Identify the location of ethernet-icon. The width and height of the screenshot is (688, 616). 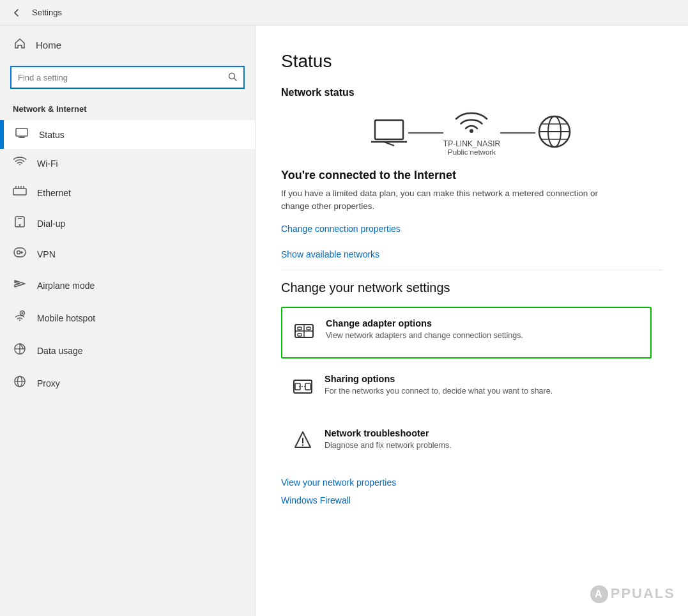
(20, 193).